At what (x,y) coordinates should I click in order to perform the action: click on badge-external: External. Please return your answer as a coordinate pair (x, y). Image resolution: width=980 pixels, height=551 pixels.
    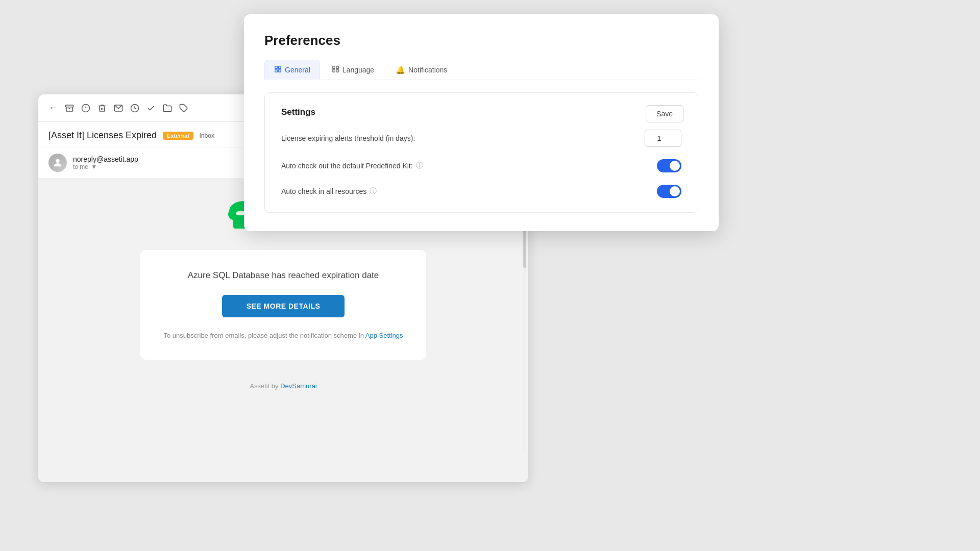
    Looking at the image, I should click on (178, 136).